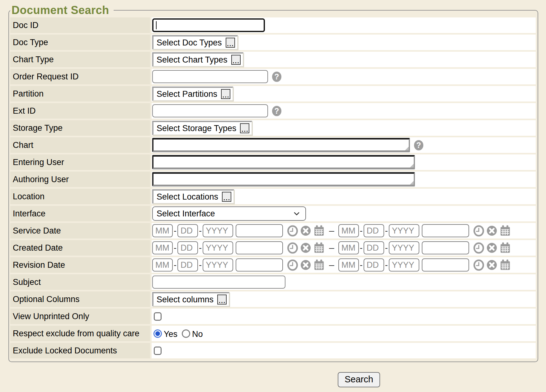  I want to click on partition-more-button: ..., so click(226, 94).